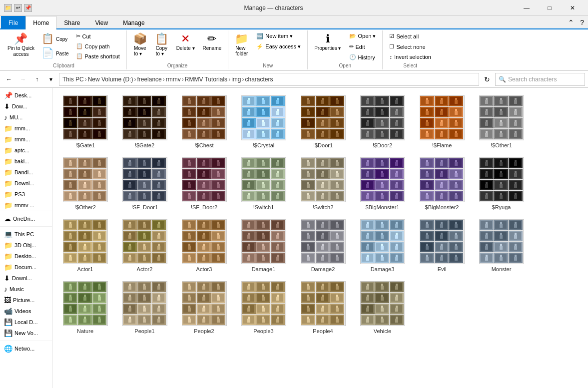 This screenshot has width=588, height=388. What do you see at coordinates (383, 122) in the screenshot?
I see `file-item: !$Door2` at bounding box center [383, 122].